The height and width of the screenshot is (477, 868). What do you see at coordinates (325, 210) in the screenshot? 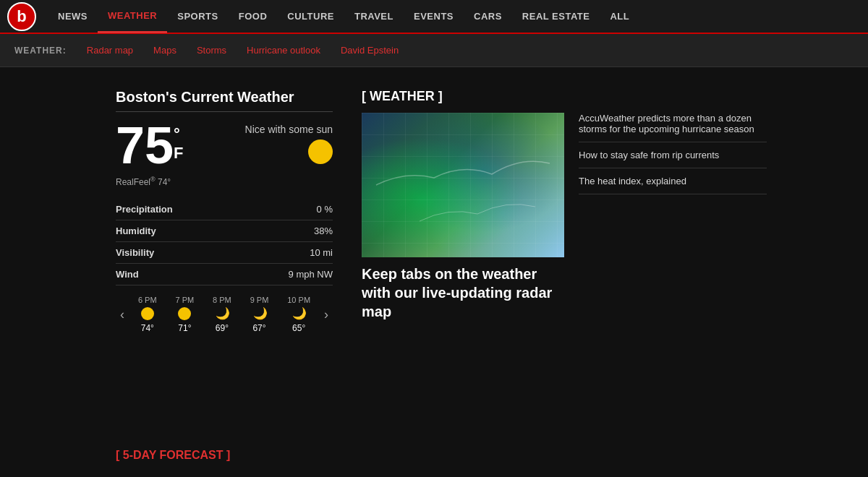
I see `stat-value: 0 %` at bounding box center [325, 210].